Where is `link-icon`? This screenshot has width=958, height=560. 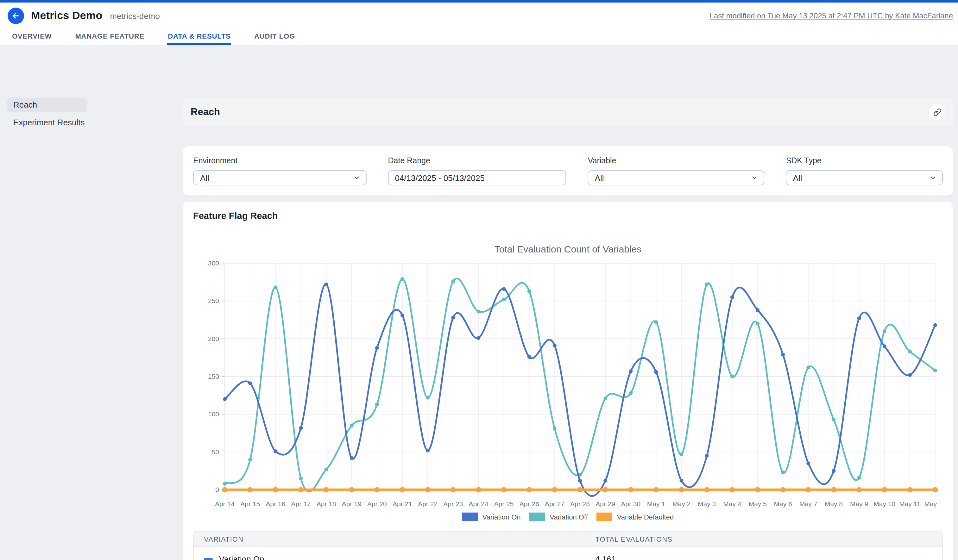
link-icon is located at coordinates (937, 112).